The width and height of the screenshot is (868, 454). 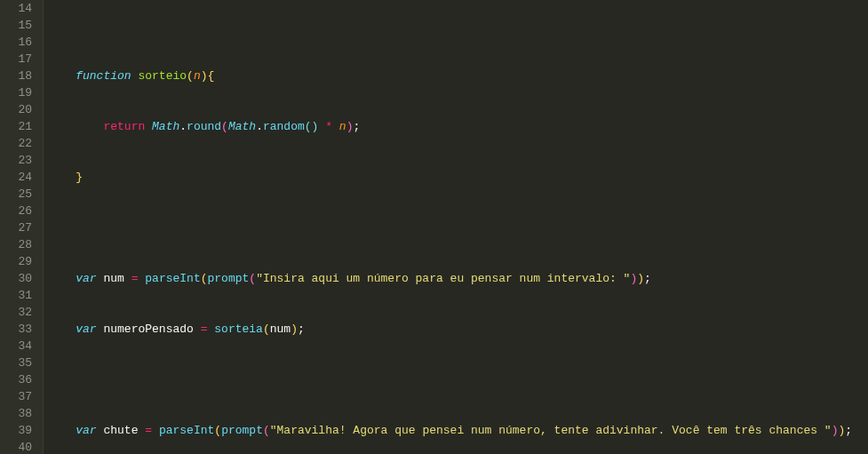 What do you see at coordinates (284, 126) in the screenshot?
I see `function-call: random` at bounding box center [284, 126].